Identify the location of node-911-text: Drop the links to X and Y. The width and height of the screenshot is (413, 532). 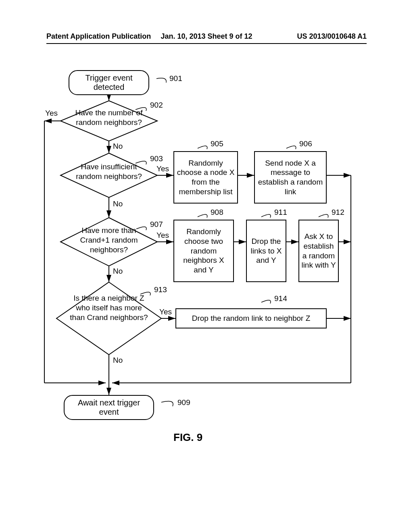
(266, 251).